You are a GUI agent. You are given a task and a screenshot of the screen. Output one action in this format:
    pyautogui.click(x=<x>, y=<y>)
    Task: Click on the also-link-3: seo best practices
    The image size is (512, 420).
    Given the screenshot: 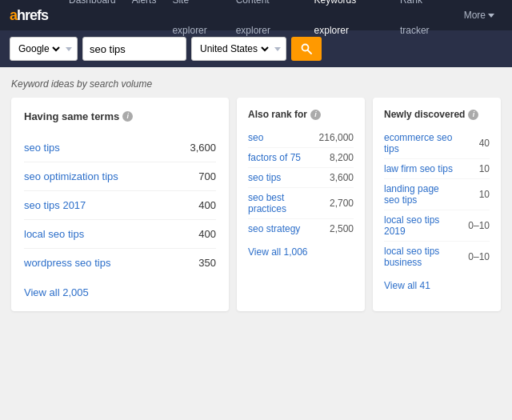 What is the action you would take?
    pyautogui.click(x=283, y=203)
    